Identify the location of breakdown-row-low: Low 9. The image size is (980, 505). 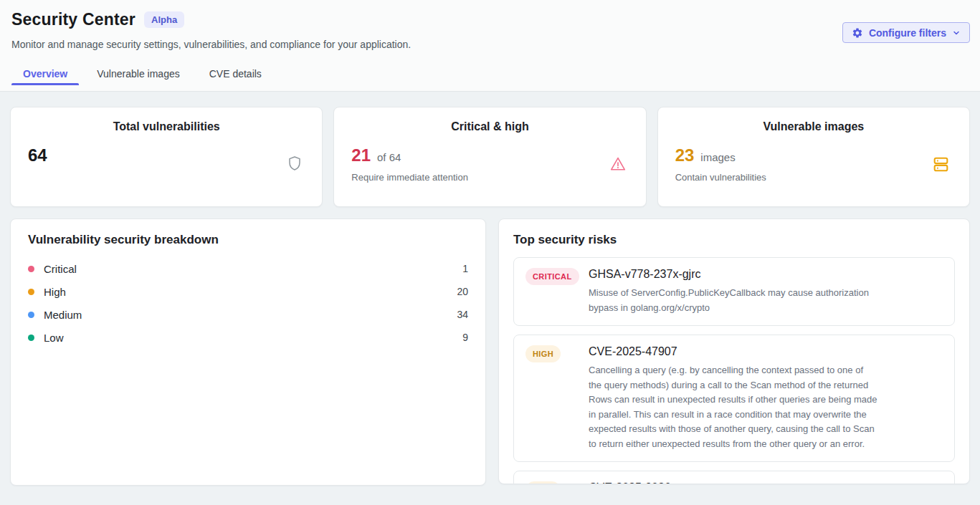
(248, 337).